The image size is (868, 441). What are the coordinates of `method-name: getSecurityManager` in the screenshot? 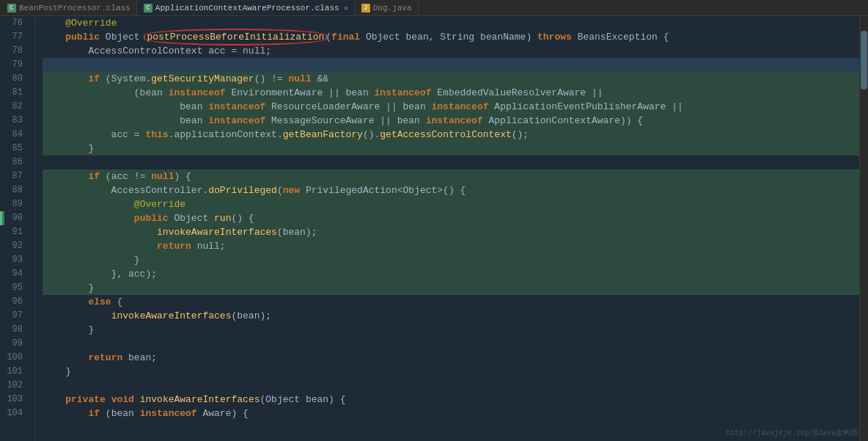 It's located at (202, 79).